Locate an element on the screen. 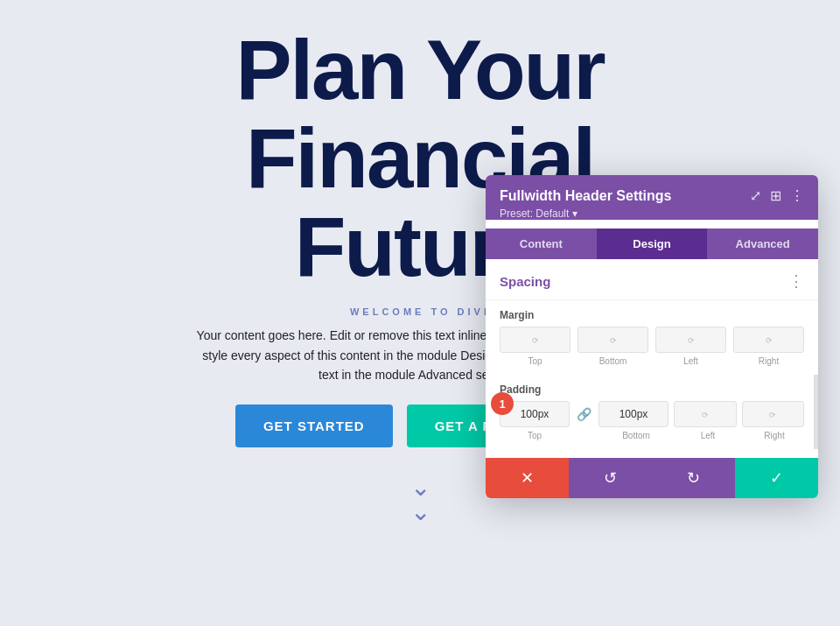  padding-top-label: Top is located at coordinates (535, 436).